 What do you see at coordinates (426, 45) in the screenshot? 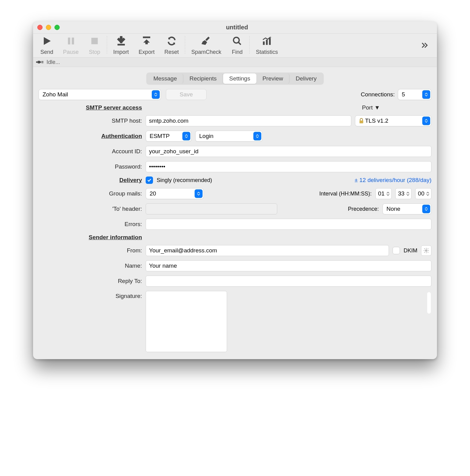
I see `toolbar-overflow-icon` at bounding box center [426, 45].